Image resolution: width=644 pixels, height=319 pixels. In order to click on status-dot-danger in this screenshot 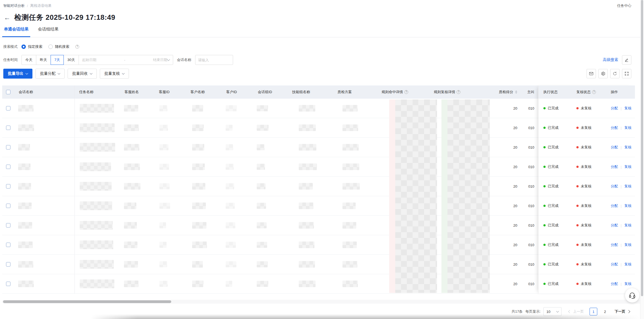, I will do `click(577, 264)`.